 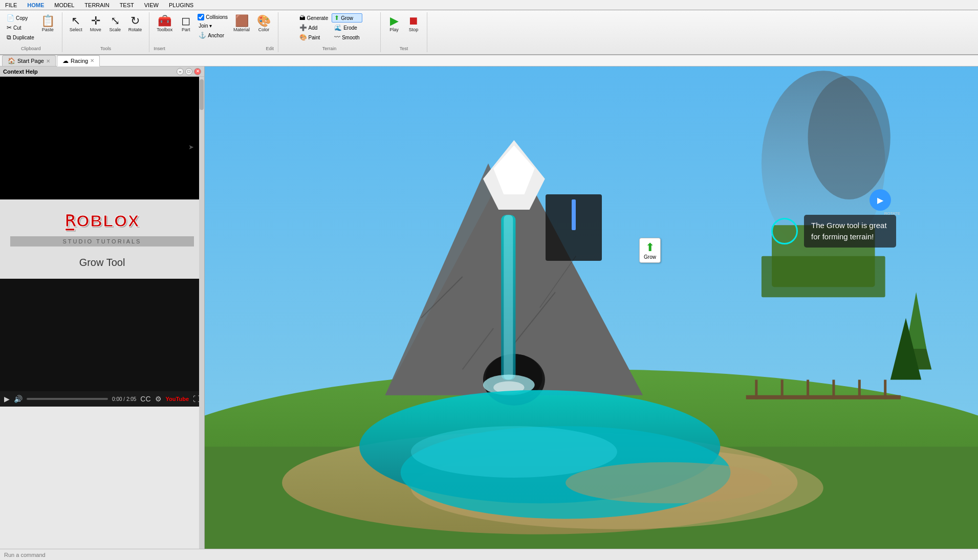 What do you see at coordinates (404, 32) in the screenshot?
I see `test-section: ▶ Play ⏹ Stop Test` at bounding box center [404, 32].